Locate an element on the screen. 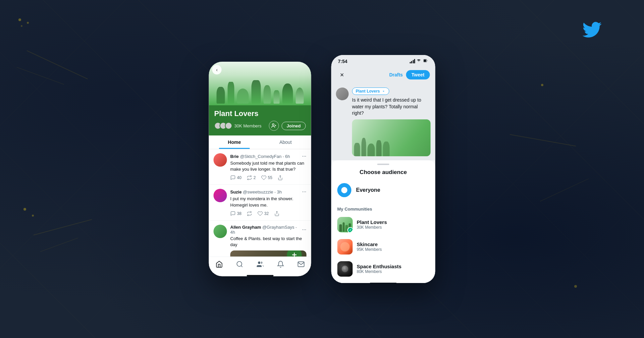 The width and height of the screenshot is (644, 338). tweet-text: Coffee & Plants. best way to start the d… is located at coordinates (268, 242).